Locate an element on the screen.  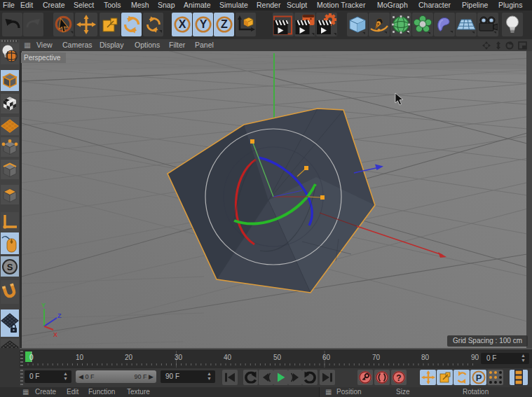
svg-text: 30 is located at coordinates (179, 357).